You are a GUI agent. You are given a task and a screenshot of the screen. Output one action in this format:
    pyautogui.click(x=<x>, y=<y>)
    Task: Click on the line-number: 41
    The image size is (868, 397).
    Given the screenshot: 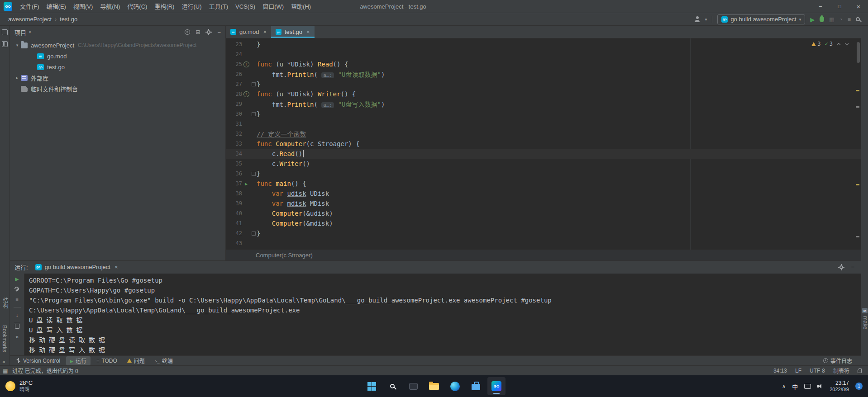 What is the action you would take?
    pyautogui.click(x=234, y=223)
    